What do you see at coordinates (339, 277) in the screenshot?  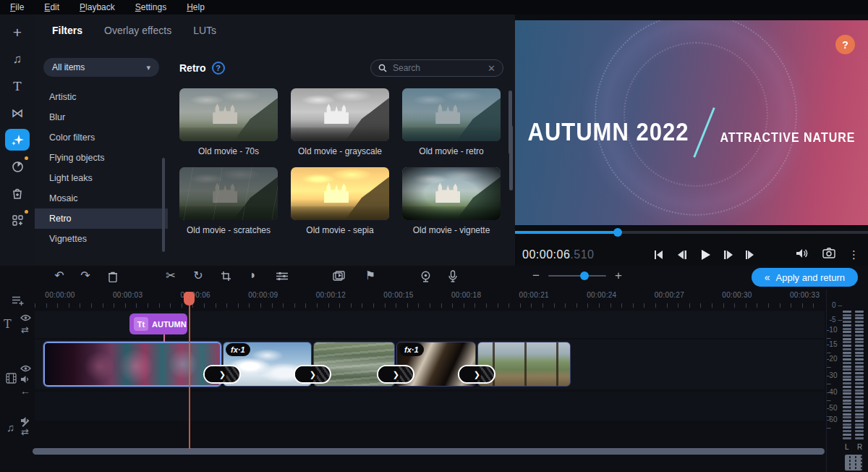 I see `transition-wizard-icon` at bounding box center [339, 277].